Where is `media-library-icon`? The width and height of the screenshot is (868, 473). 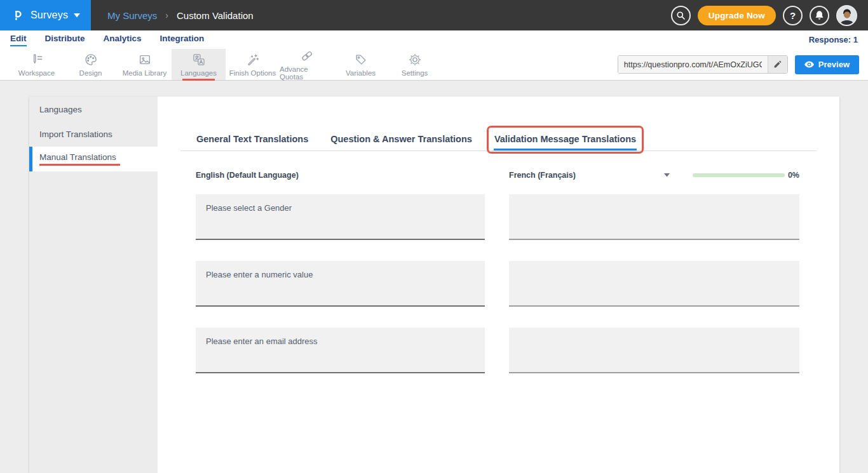
media-library-icon is located at coordinates (145, 60).